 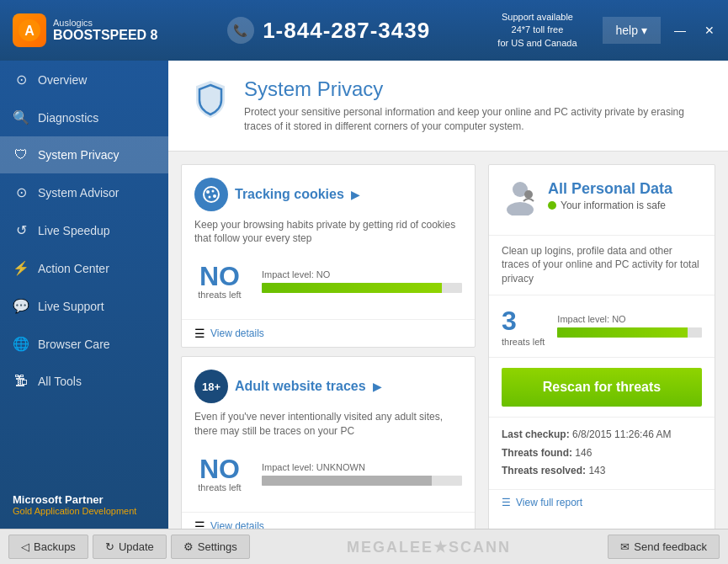 What do you see at coordinates (583, 453) in the screenshot?
I see `threats-found-value: 146` at bounding box center [583, 453].